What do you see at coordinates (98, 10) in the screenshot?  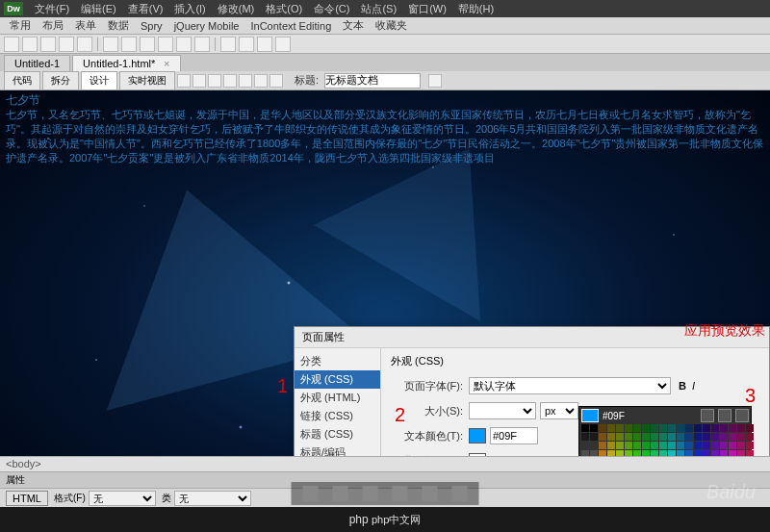 I see `menu-edit: 编辑(E)` at bounding box center [98, 10].